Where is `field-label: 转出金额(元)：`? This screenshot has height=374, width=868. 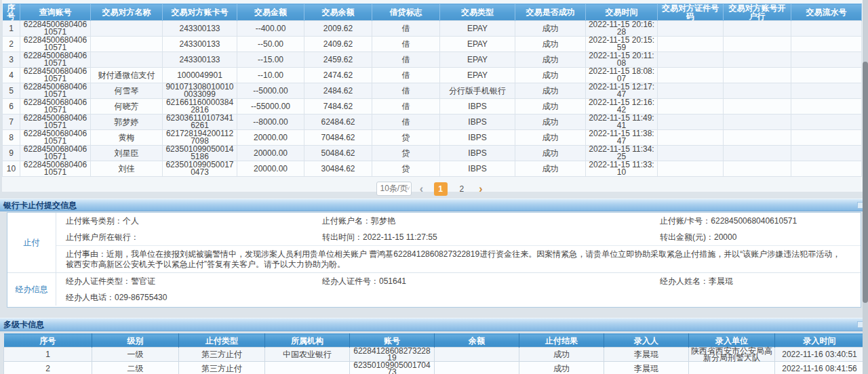 field-label: 转出金额(元)： is located at coordinates (687, 237).